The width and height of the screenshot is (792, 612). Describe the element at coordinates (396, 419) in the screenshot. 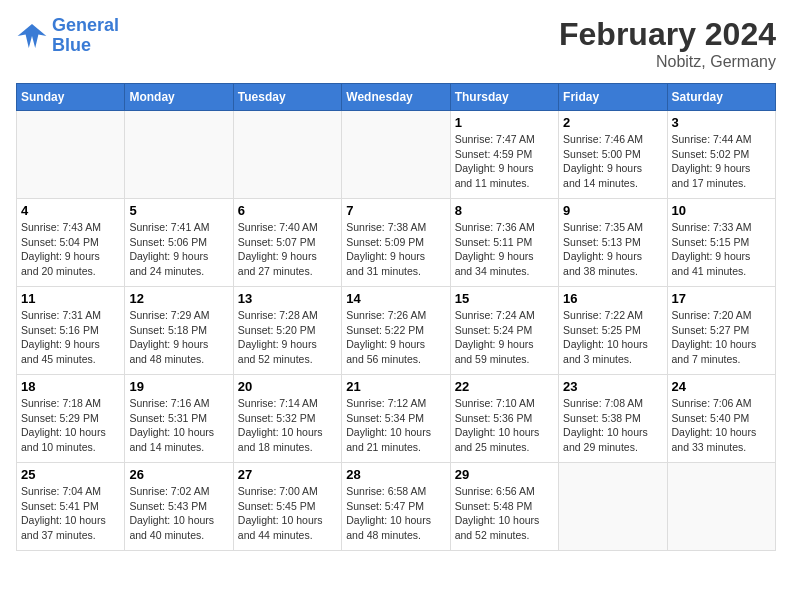

I see `week-row-4: 18Sunrise: 7:18 AMSunset: 5:29 PMDayligh…` at that location.